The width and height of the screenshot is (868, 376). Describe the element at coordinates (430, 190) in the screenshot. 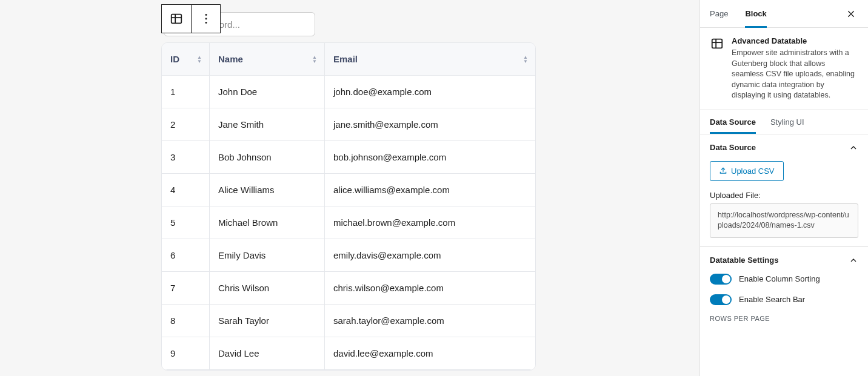

I see `cell-email: alice.williams@example.com` at that location.